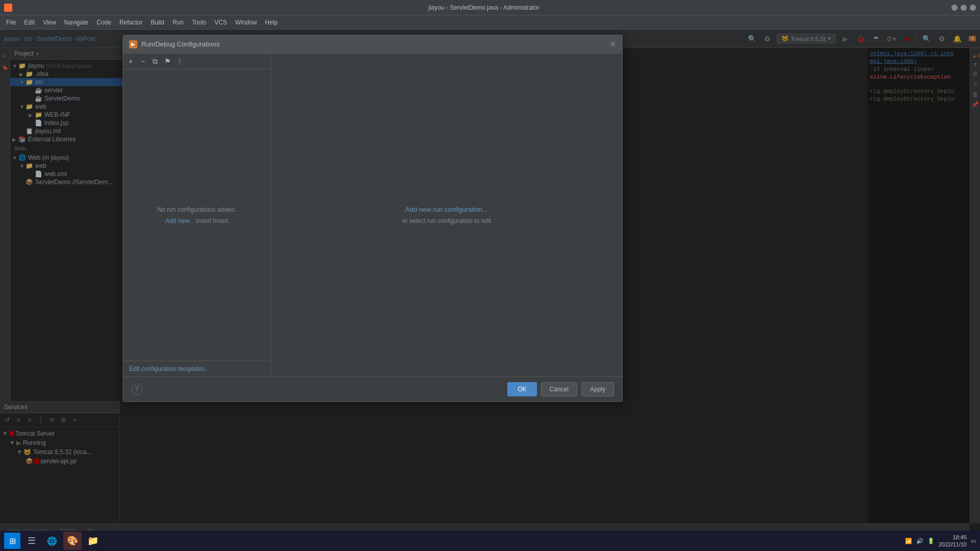 This screenshot has width=980, height=551. I want to click on taskbar-right: 📶 🔊 🔋 18:45 2022/11/10 ▭, so click(940, 541).